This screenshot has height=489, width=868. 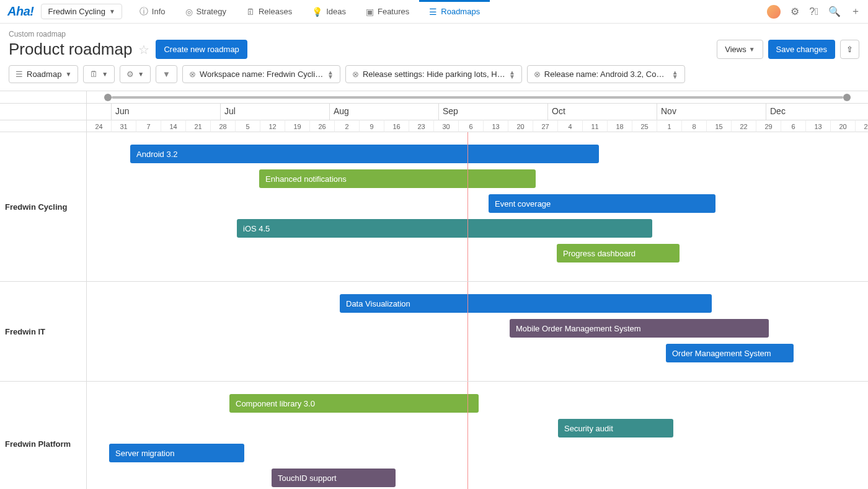 I want to click on filter-button: ▼, so click(x=166, y=74).